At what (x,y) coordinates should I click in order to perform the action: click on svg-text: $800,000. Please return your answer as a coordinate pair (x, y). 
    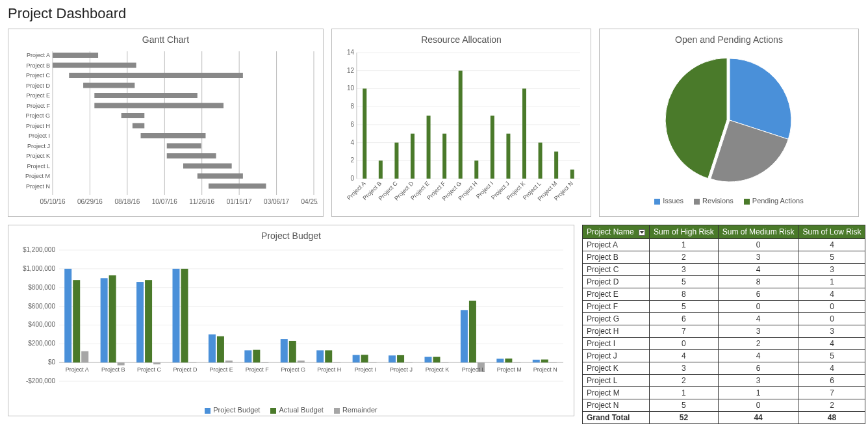
    Looking at the image, I should click on (42, 287).